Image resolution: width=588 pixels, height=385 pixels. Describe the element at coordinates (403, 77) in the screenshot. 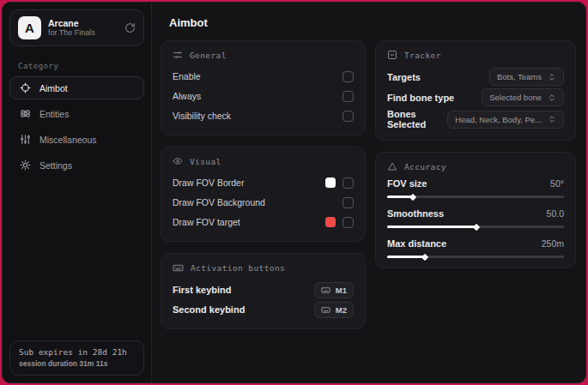

I see `setting-label: Targets` at that location.